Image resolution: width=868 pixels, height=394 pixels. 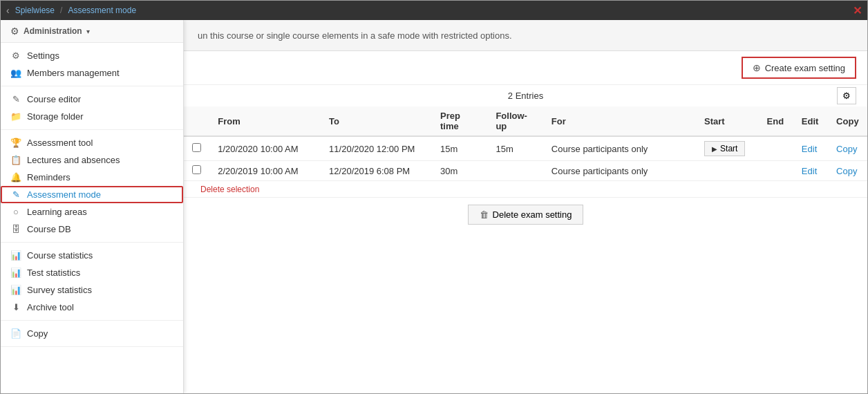 I want to click on col-header-end: End, so click(x=776, y=122).